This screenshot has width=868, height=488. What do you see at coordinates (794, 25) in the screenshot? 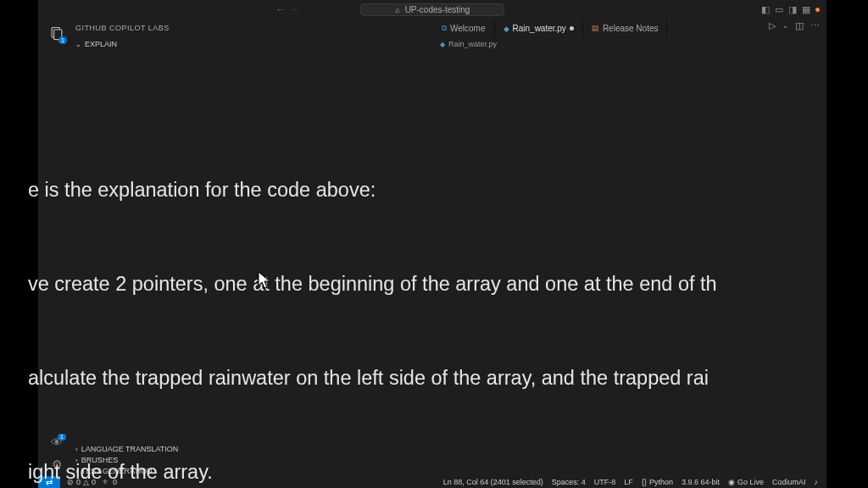
I see `editor-actions: ▷ ⌄ ◫ ⋯` at bounding box center [794, 25].